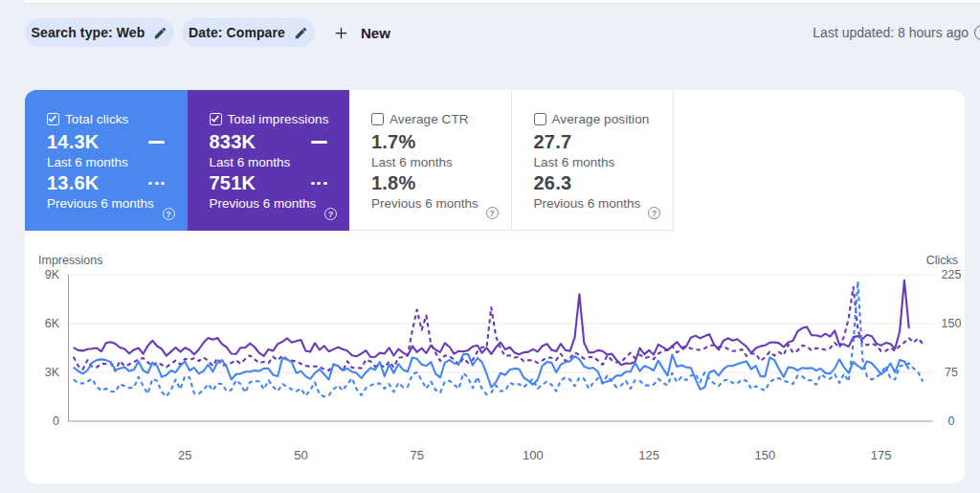  I want to click on clicks-previous-value: 13.6K, so click(73, 184).